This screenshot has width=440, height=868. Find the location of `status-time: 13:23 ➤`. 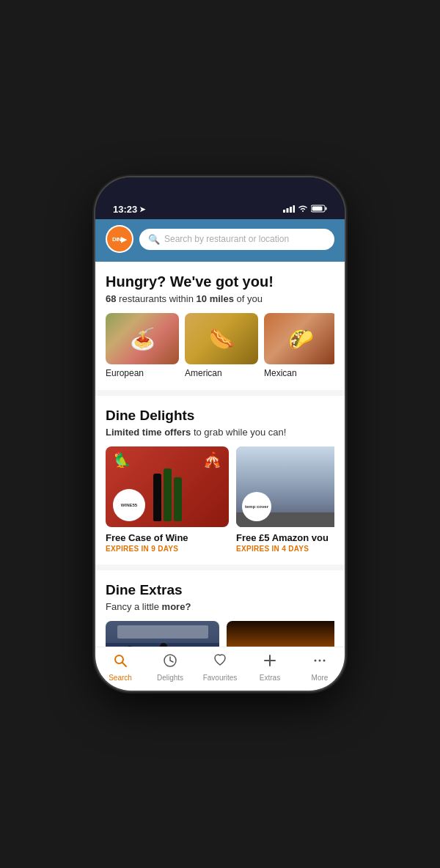

status-time: 13:23 ➤ is located at coordinates (129, 210).